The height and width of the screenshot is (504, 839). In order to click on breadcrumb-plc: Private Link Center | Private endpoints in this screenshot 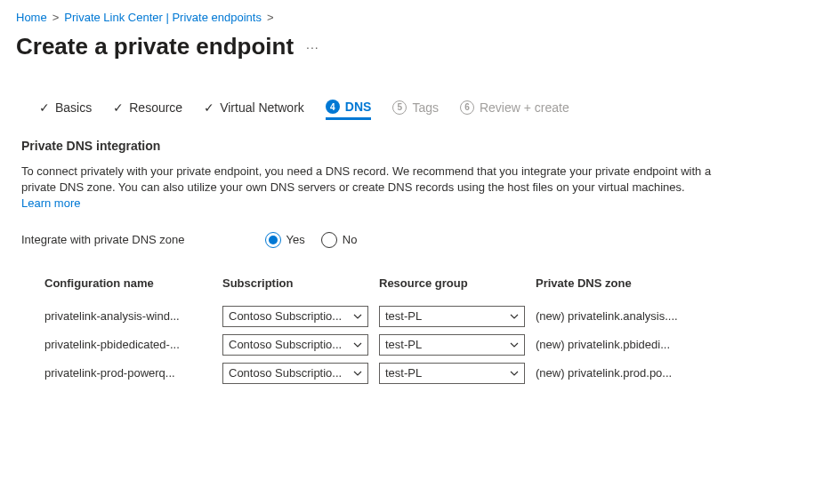, I will do `click(163, 18)`.